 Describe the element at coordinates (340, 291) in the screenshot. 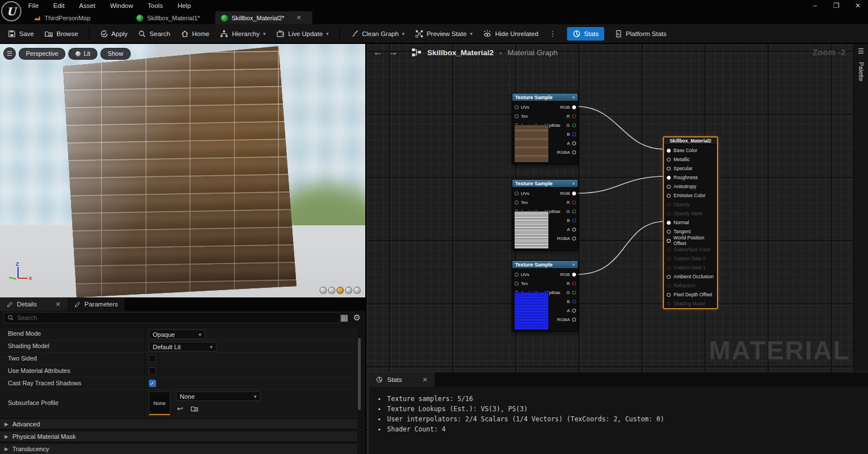

I see `plane-mesh-button` at that location.